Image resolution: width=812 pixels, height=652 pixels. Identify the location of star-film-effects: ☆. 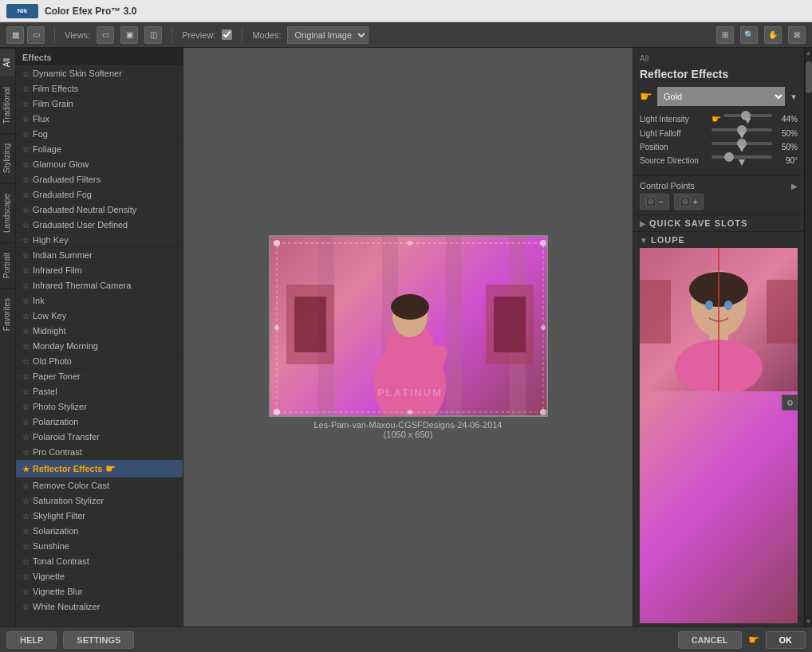
(26, 89).